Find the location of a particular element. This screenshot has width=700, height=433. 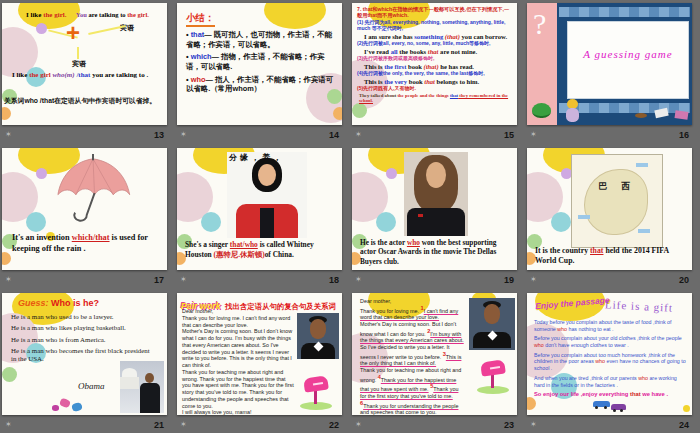

slide-cell-24: Enjoy the passage Life is a gift Today b… is located at coordinates (612, 362).